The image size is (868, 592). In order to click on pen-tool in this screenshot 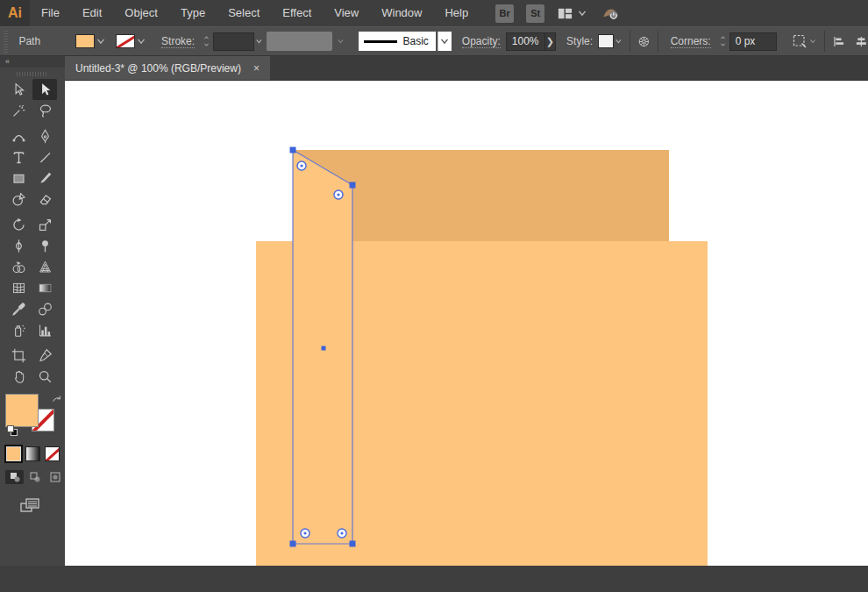, I will do `click(45, 136)`.